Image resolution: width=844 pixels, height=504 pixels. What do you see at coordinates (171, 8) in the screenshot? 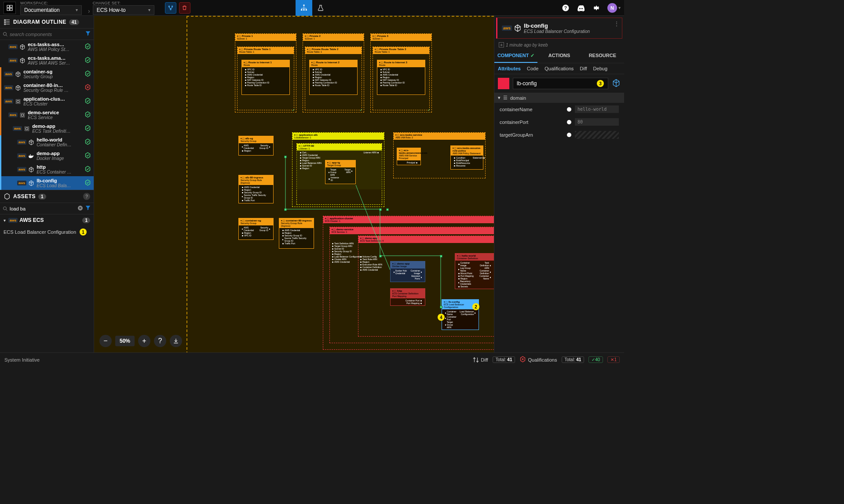
I see `merge-button` at bounding box center [171, 8].